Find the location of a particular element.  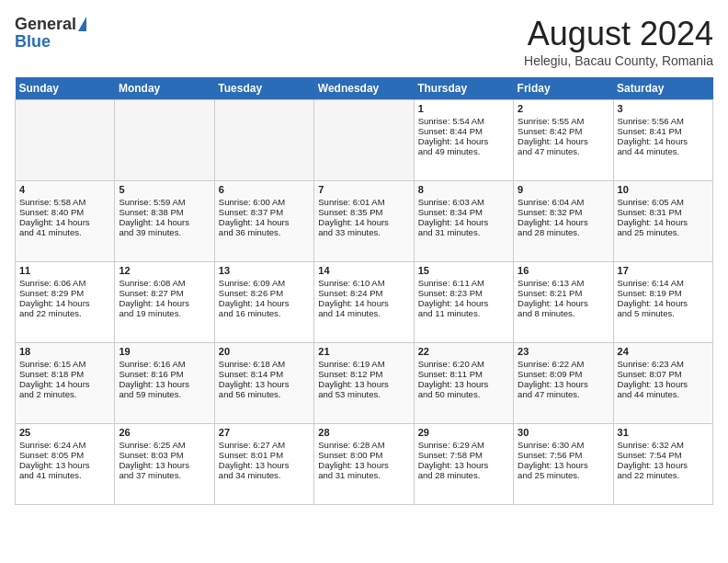

logo: General Blue is located at coordinates (51, 33).